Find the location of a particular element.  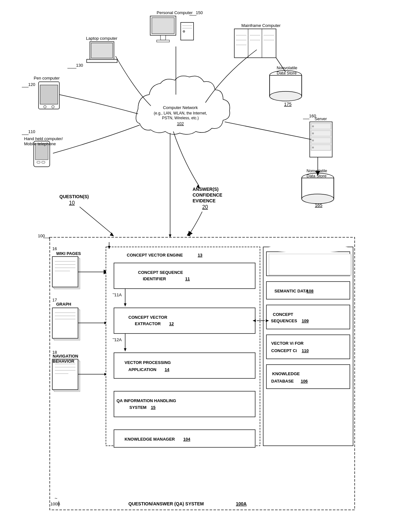

concept-sequences-label2: SEQUENCES is located at coordinates (284, 321).